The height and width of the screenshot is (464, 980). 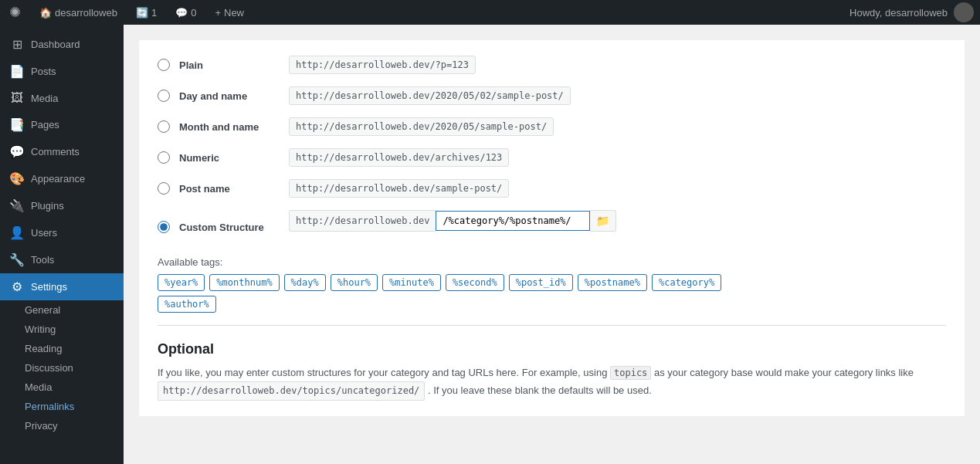 I want to click on comments-icon: 💬, so click(x=181, y=12).